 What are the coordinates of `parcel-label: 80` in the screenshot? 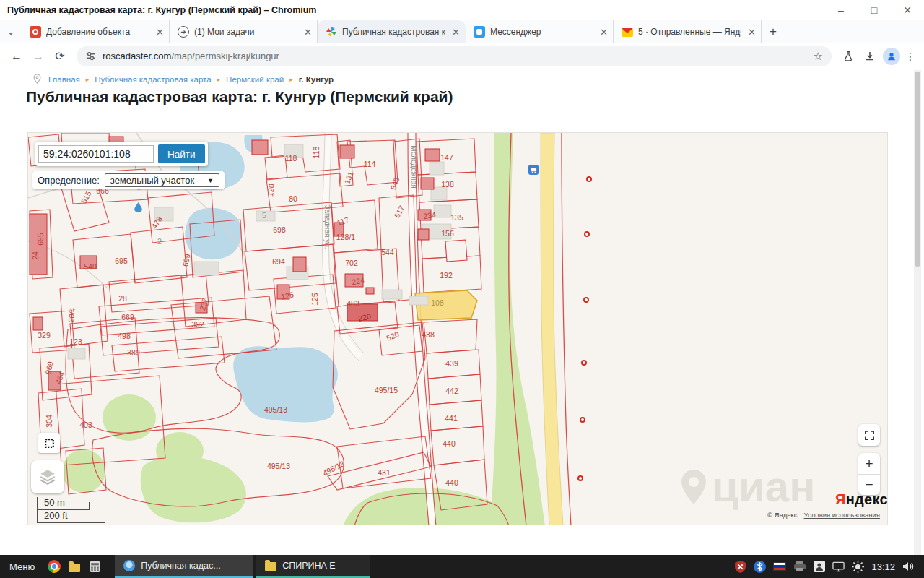 It's located at (293, 199).